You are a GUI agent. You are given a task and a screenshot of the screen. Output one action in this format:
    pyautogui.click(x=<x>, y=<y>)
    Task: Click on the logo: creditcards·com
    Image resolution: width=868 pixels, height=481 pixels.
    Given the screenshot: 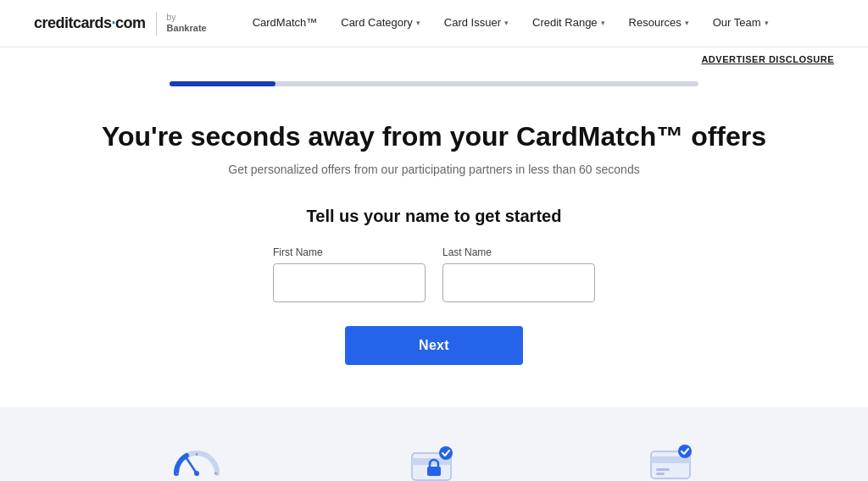 What is the action you would take?
    pyautogui.click(x=90, y=24)
    